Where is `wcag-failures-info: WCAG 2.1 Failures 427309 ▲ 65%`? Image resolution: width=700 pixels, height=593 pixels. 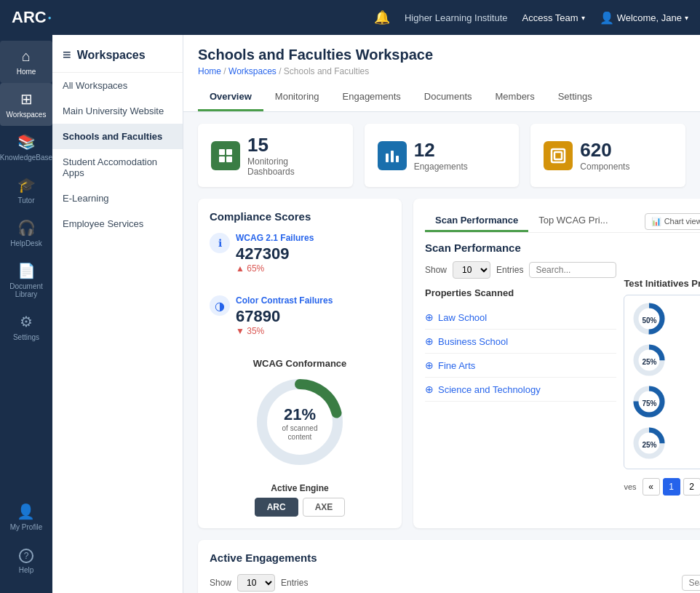
wcag-failures-info: WCAG 2.1 Failures 427309 ▲ 65% is located at coordinates (275, 258).